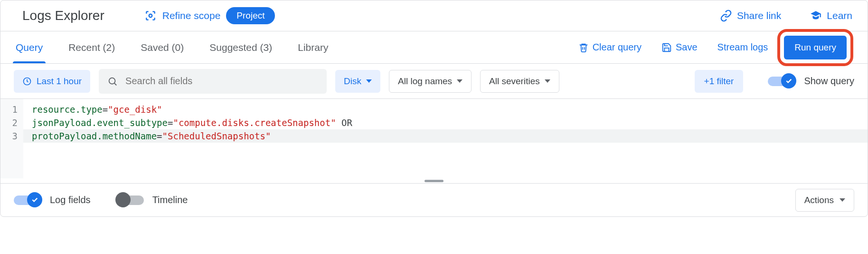  What do you see at coordinates (425, 81) in the screenshot?
I see `log-names-label: All log names` at bounding box center [425, 81].